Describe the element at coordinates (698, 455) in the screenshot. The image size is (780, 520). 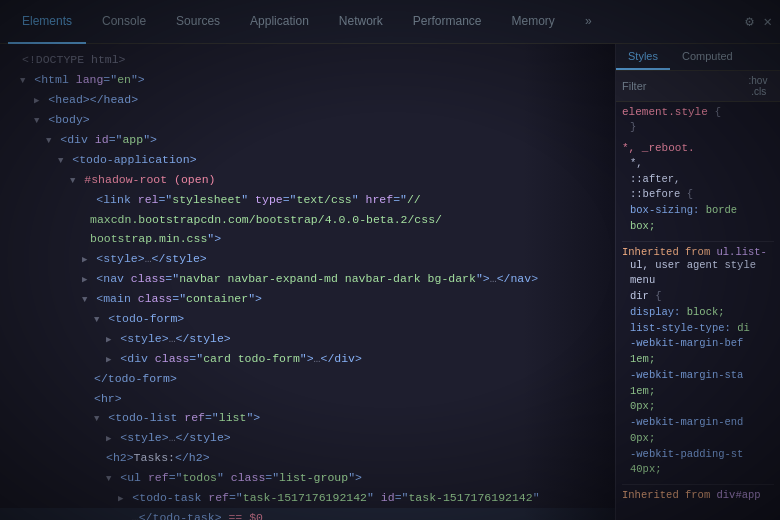
I see `style-prop: -webkit-padding-st` at that location.